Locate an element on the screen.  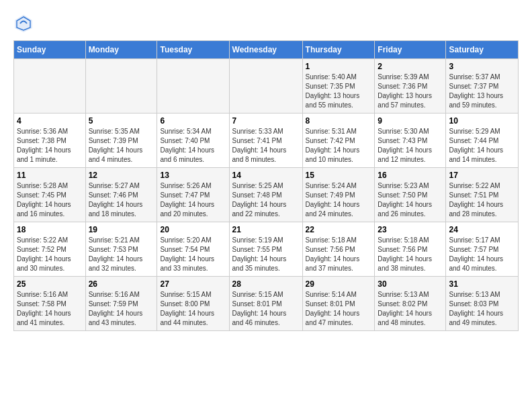
week-row-5: 25Sunrise: 5:16 AM Sunset: 7:58 PM Dayli… is located at coordinates (266, 304).